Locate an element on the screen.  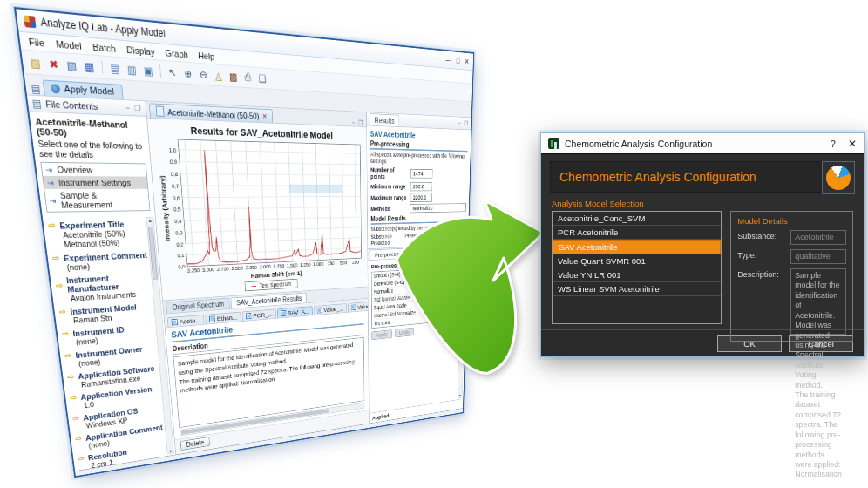
dialog-header-title: Chemometric Analysis Configuration is located at coordinates (658, 177).